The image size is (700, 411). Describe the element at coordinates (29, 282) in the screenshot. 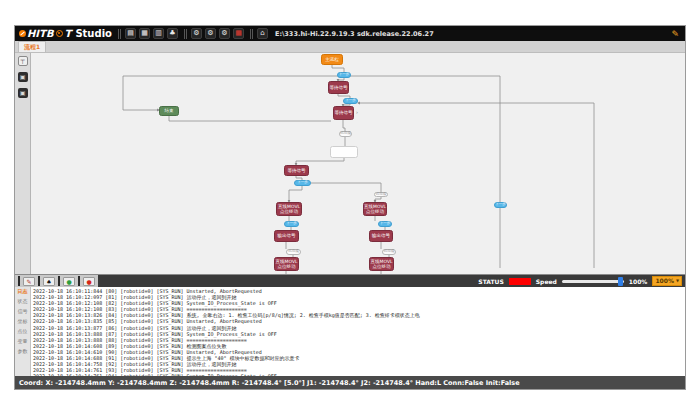

I see `edit-icon: ✎` at that location.